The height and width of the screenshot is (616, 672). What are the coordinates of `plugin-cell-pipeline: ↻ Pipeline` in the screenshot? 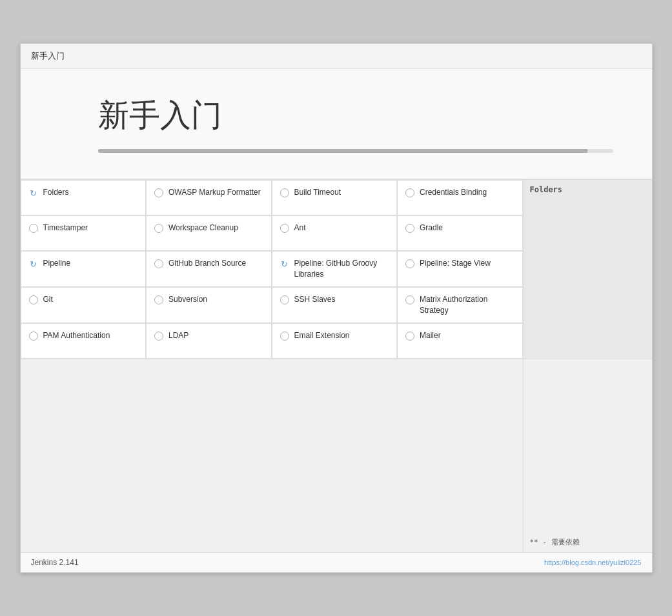 It's located at (84, 269).